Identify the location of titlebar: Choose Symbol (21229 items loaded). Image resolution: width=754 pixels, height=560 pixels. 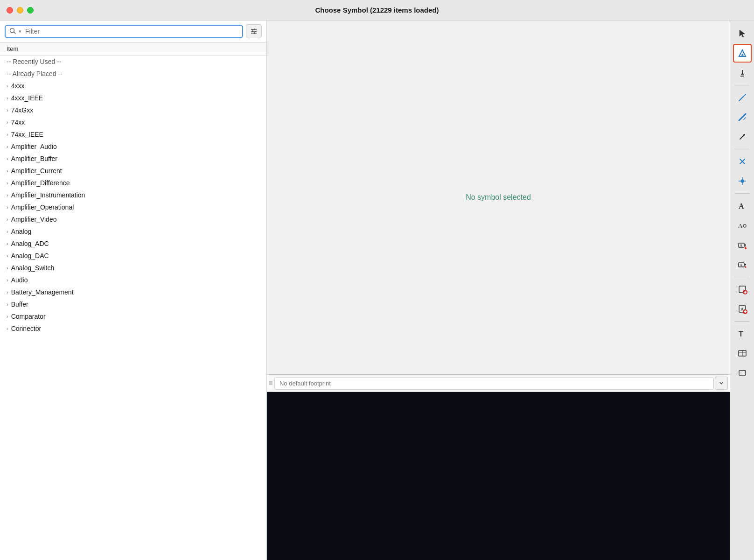
(377, 10).